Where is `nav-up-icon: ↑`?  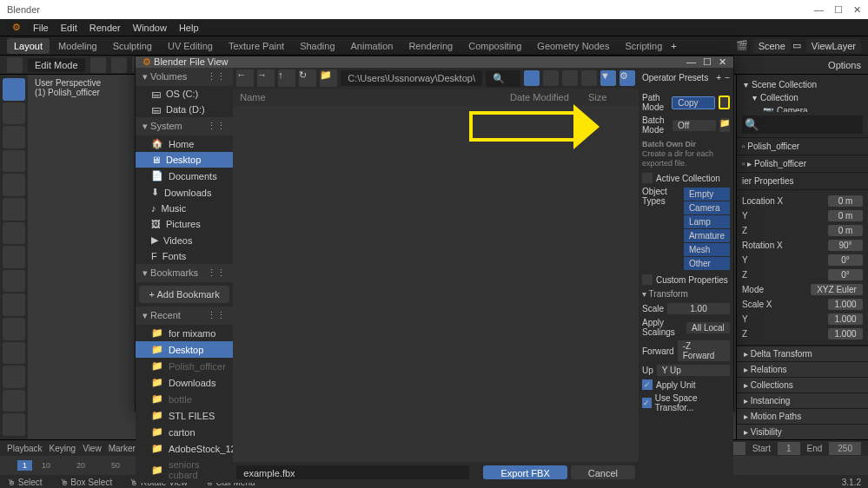 nav-up-icon: ↑ is located at coordinates (287, 78).